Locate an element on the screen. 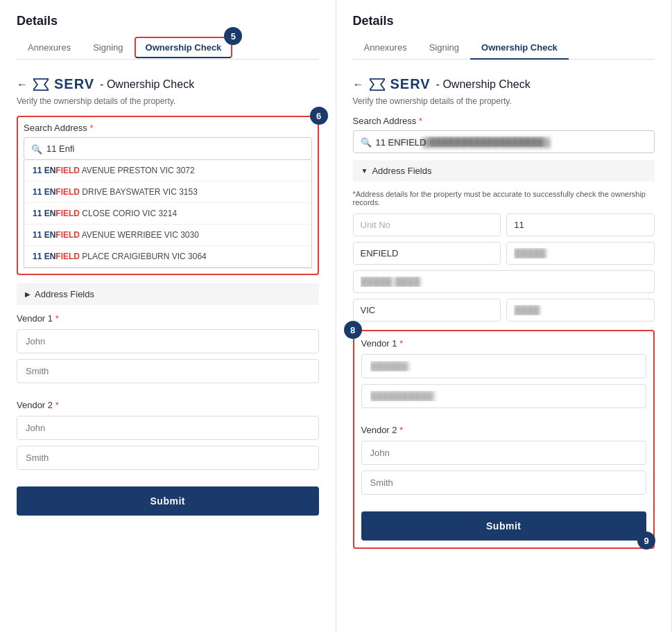 The width and height of the screenshot is (672, 632). right-logo-row: ← SERV - Ownership Check is located at coordinates (504, 85).